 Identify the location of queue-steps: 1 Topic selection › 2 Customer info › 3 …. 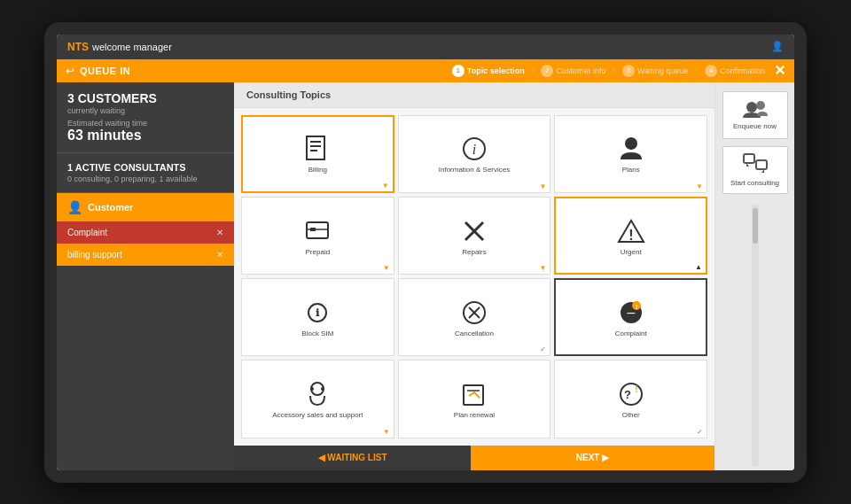
(608, 71).